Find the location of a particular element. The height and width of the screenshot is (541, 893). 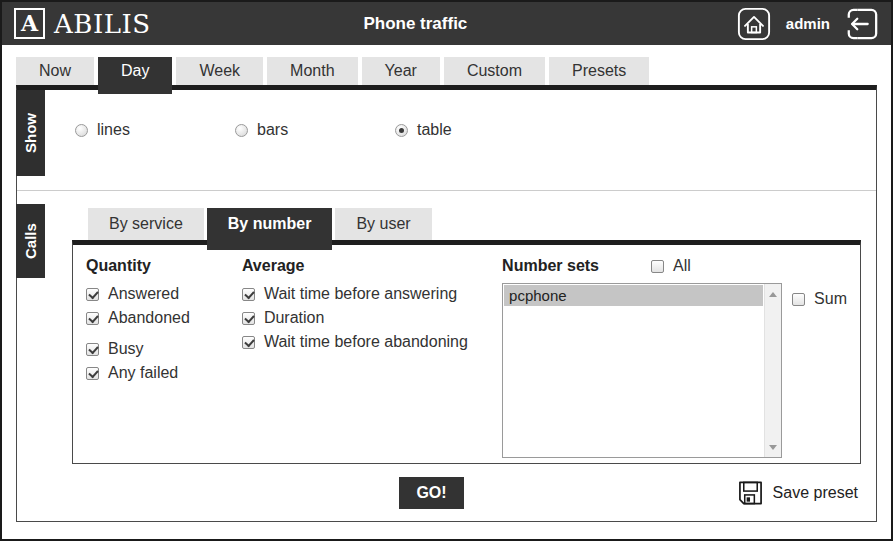

checkbox-answered: Answered is located at coordinates (164, 294).